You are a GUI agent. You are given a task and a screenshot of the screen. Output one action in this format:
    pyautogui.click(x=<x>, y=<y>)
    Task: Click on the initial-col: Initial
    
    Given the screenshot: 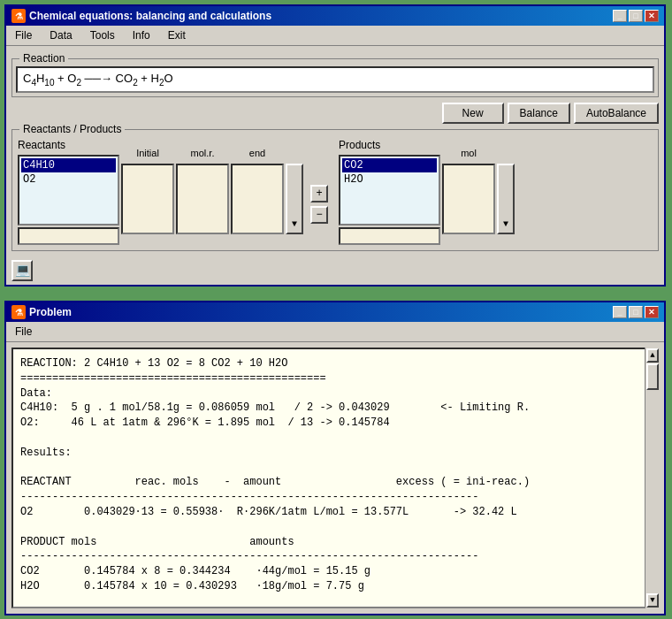 What is the action you would take?
    pyautogui.click(x=148, y=200)
    